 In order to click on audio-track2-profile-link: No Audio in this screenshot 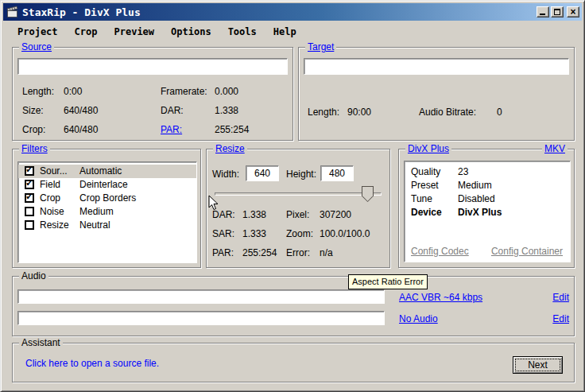, I will do `click(418, 319)`.